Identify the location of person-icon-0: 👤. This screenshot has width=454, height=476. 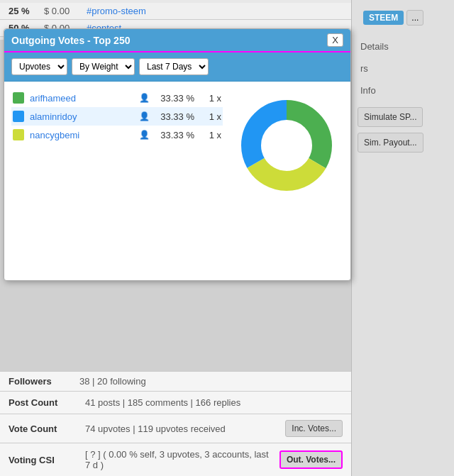
(145, 98).